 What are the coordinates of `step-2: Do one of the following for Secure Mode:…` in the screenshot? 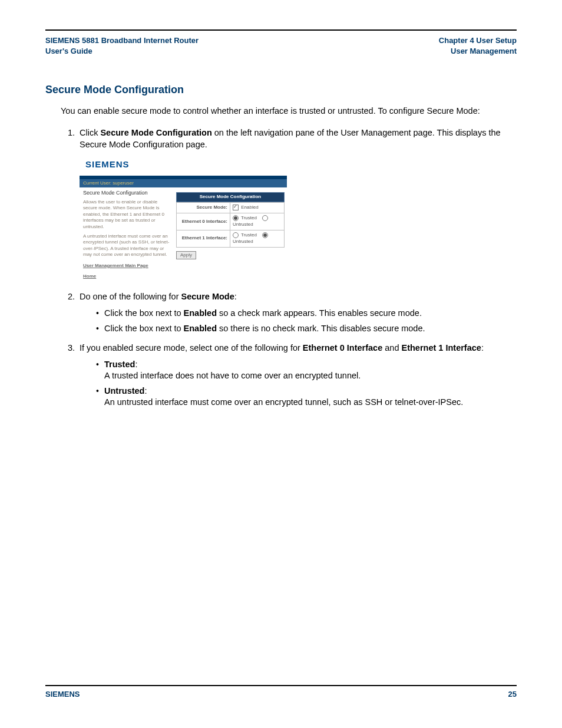 It's located at (297, 312).